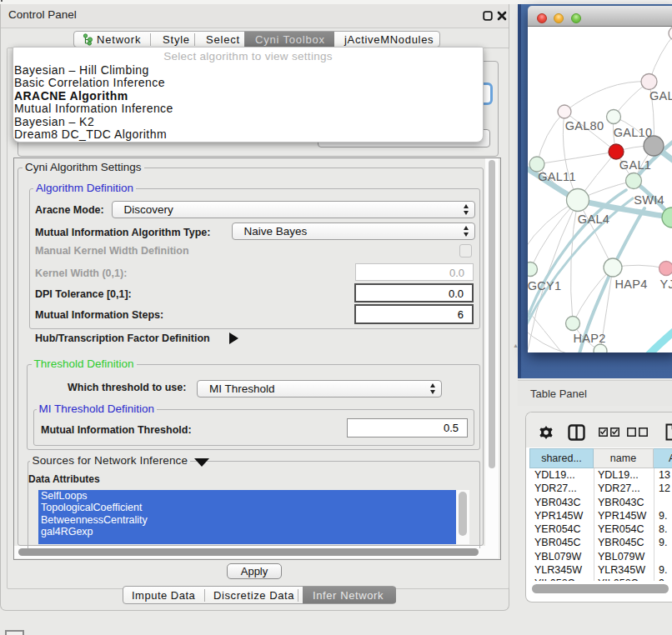 The image size is (672, 635). What do you see at coordinates (660, 96) in the screenshot?
I see `svg-text: GAL7` at bounding box center [660, 96].